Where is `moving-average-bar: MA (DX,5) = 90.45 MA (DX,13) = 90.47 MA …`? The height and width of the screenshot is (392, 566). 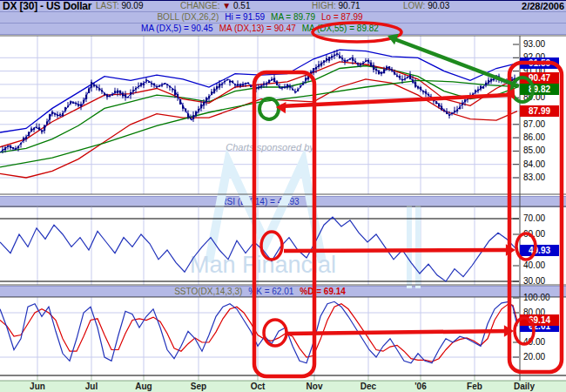 moving-average-bar: MA (DX,5) = 90.45 MA (DX,13) = 90.47 MA … is located at coordinates (283, 30).